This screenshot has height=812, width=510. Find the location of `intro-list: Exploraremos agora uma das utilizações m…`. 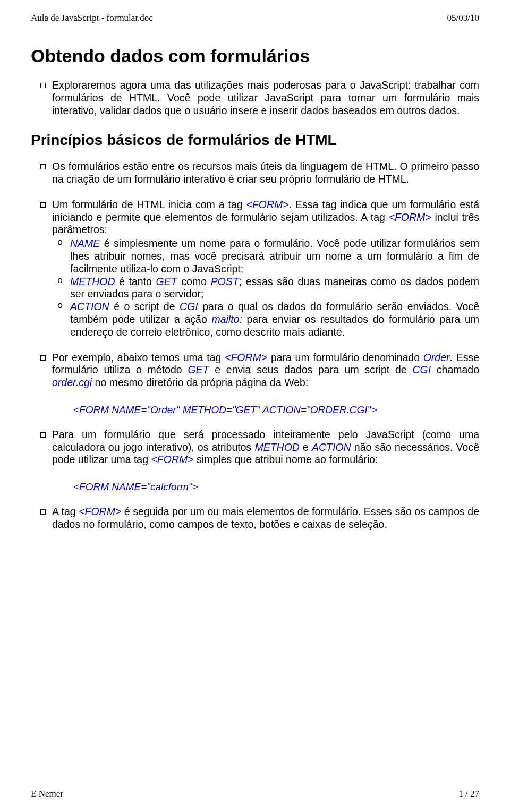

intro-list: Exploraremos agora uma das utilizações m… is located at coordinates (255, 98).